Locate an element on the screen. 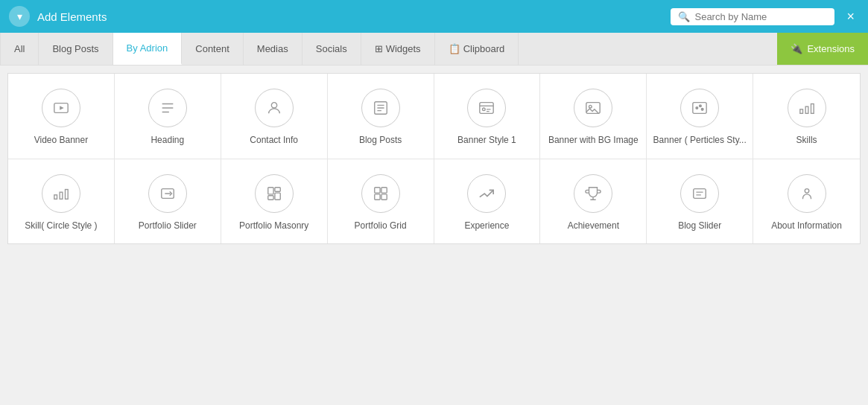  tab-blog-posts: Blog Posts is located at coordinates (76, 49).